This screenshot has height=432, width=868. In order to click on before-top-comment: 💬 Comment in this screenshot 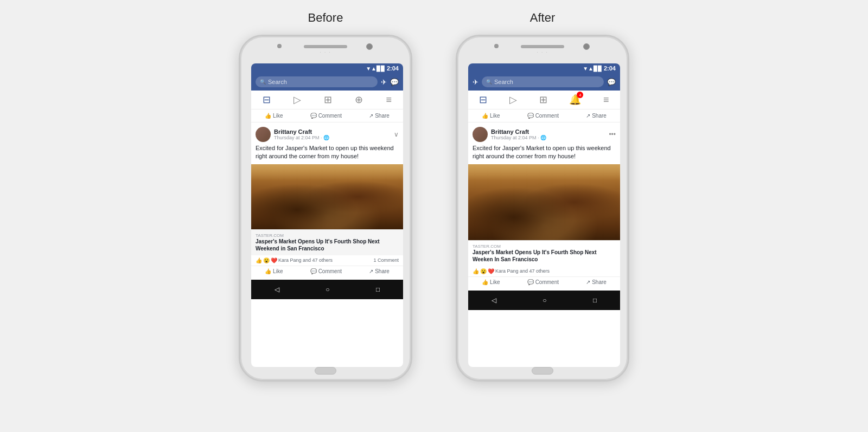, I will do `click(326, 116)`.